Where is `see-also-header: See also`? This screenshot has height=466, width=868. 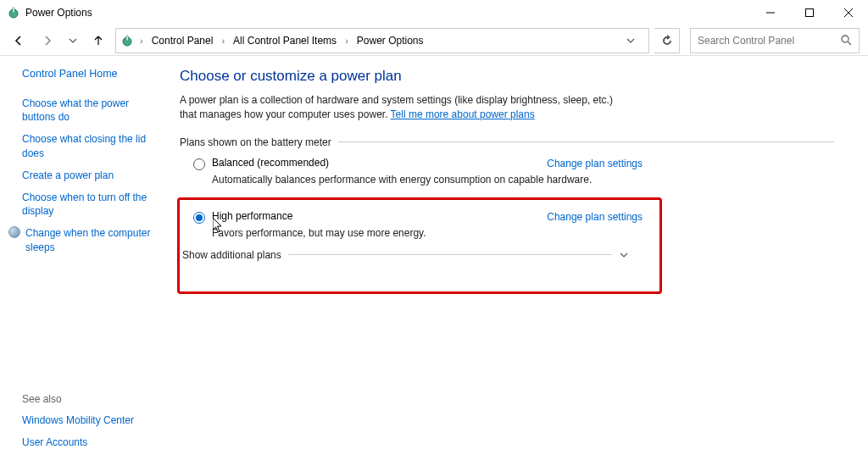
see-also-header: See also is located at coordinates (91, 399).